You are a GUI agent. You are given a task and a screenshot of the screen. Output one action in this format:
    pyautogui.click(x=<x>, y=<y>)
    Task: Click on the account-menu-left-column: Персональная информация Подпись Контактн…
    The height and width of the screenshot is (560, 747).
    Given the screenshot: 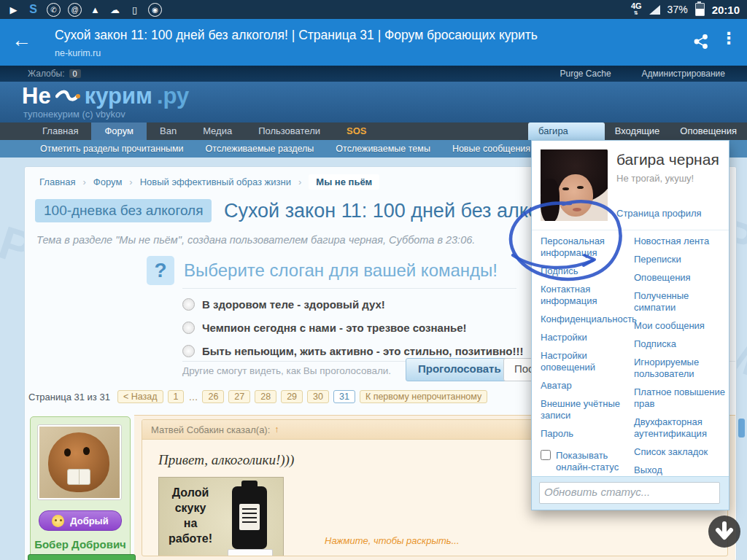 What is the action you would take?
    pyautogui.click(x=586, y=354)
    